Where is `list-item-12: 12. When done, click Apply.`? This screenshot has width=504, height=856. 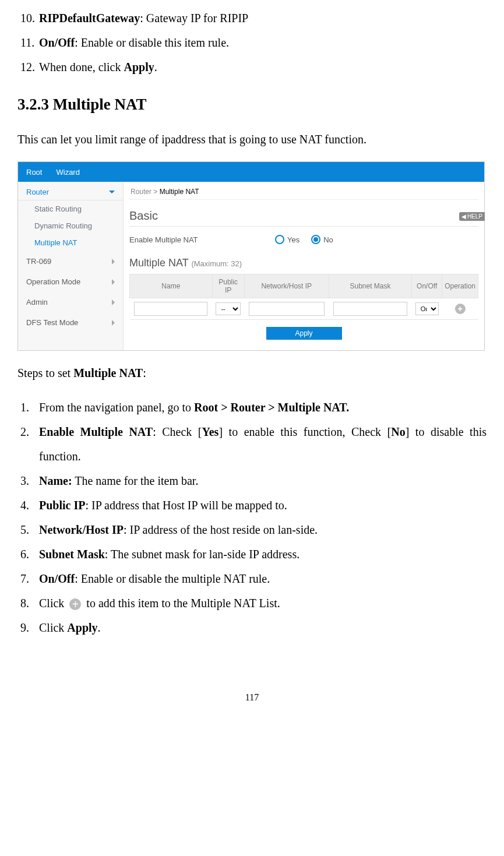
list-item-12: 12. When done, click Apply. is located at coordinates (253, 67).